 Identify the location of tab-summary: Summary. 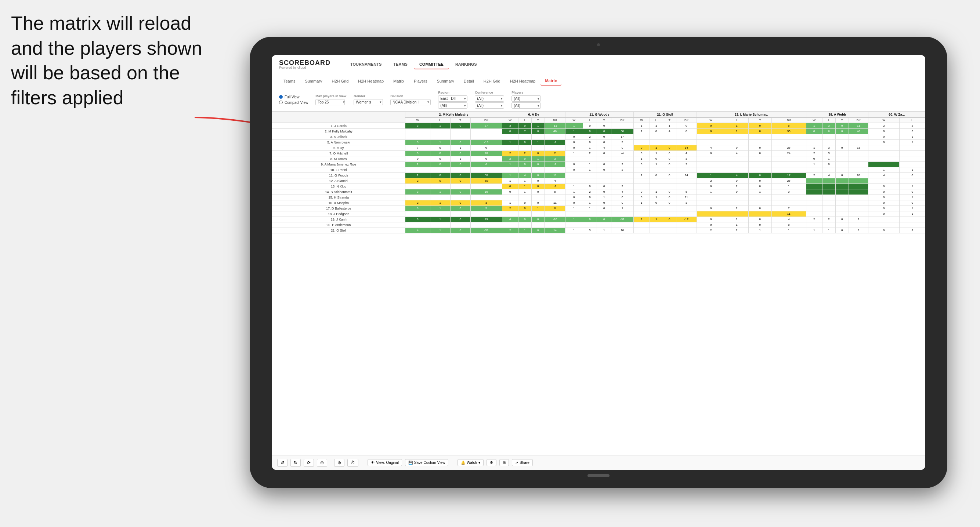
(313, 81).